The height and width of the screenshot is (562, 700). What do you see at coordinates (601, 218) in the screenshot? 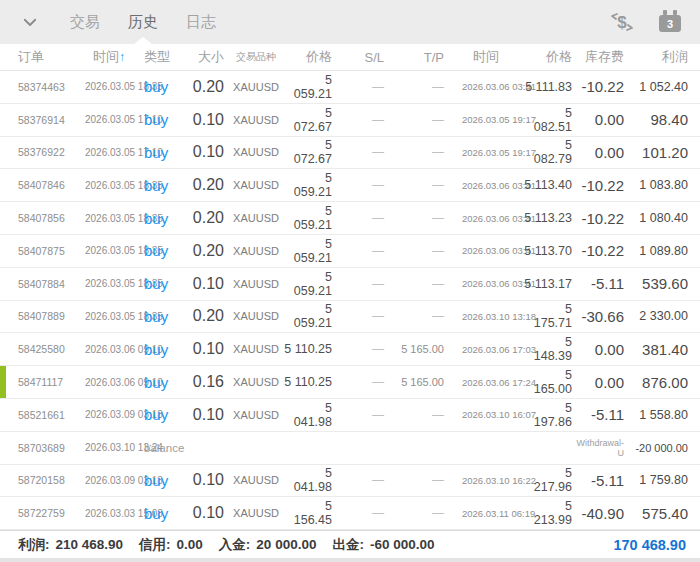
I see `swap-cell: -10.22` at bounding box center [601, 218].